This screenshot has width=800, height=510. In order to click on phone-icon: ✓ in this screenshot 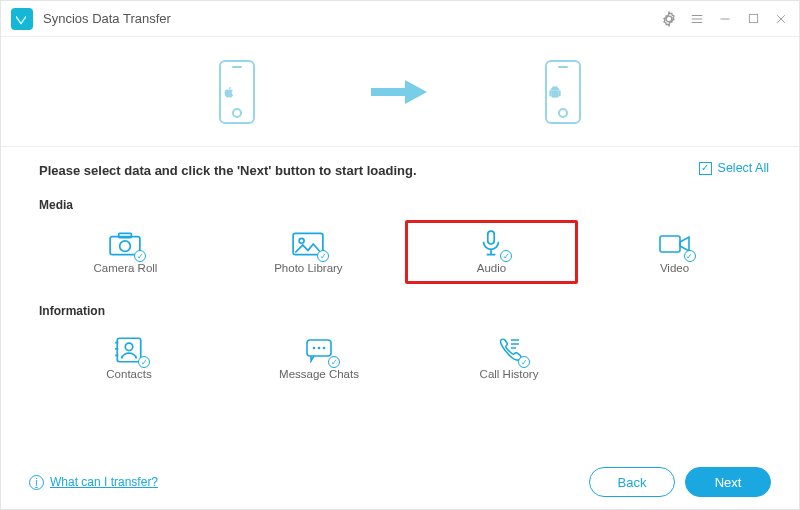, I will do `click(509, 350)`.